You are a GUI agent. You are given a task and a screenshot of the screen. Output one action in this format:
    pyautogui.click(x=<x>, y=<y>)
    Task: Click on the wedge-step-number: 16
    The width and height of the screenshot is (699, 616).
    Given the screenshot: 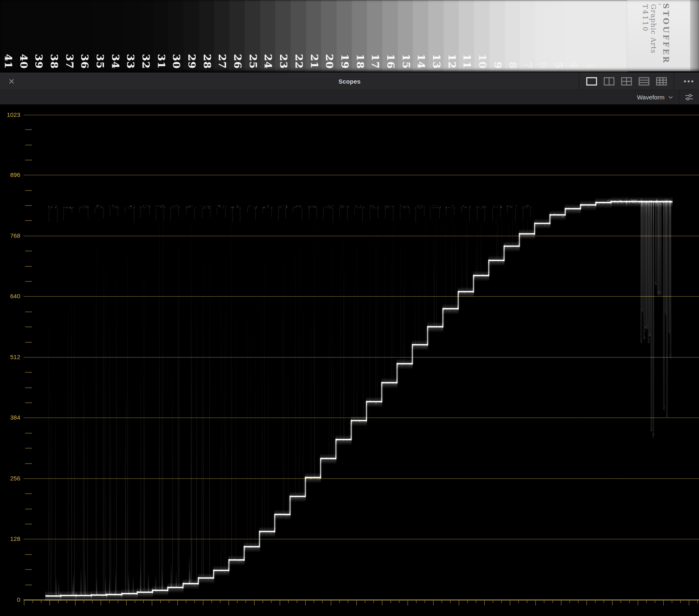 What is the action you would take?
    pyautogui.click(x=390, y=62)
    